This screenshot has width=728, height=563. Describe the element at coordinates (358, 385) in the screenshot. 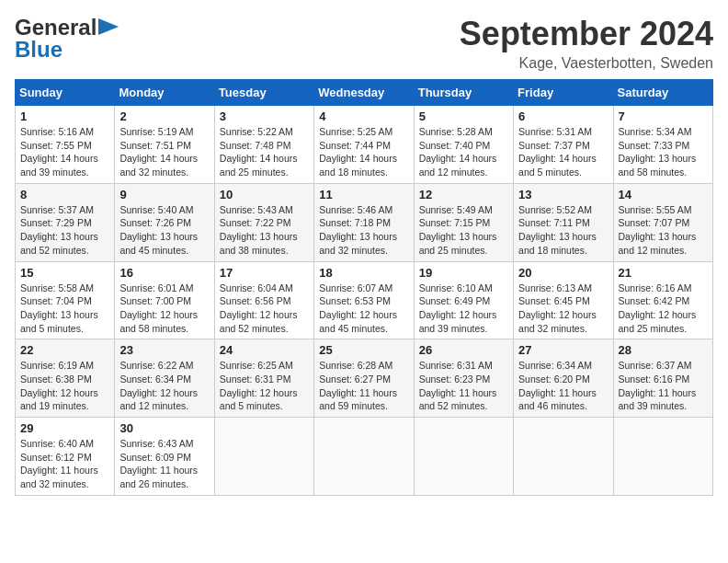

I see `day-detail: Sunrise: 6:28 AMSunset: 6:27 PMDaylight:…` at that location.